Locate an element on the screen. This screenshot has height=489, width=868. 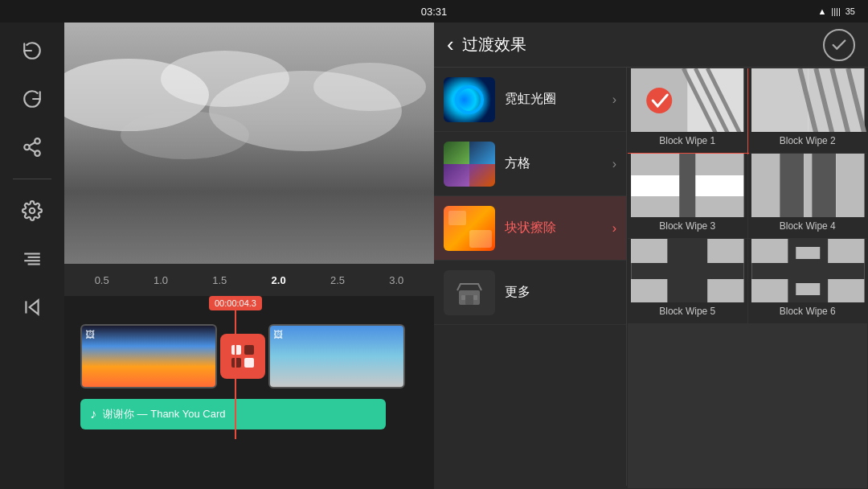
effect-thumb-bw6 is located at coordinates (809, 270).